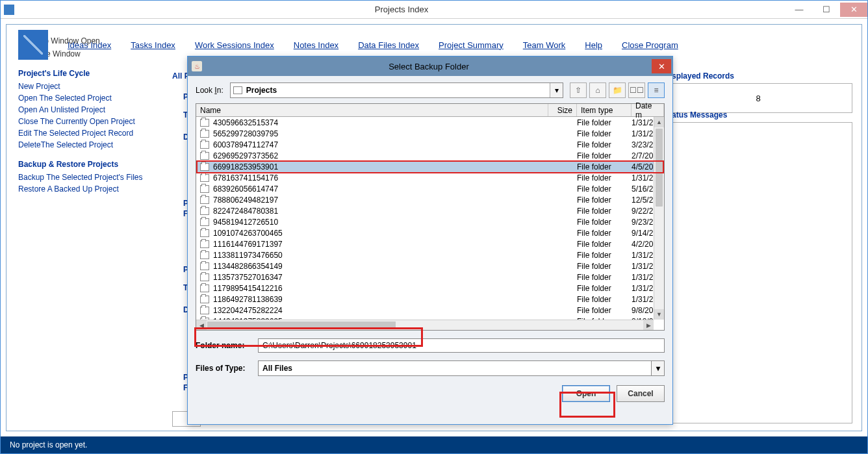  Describe the element at coordinates (372, 110) in the screenshot. I see `col-name: Name` at that location.